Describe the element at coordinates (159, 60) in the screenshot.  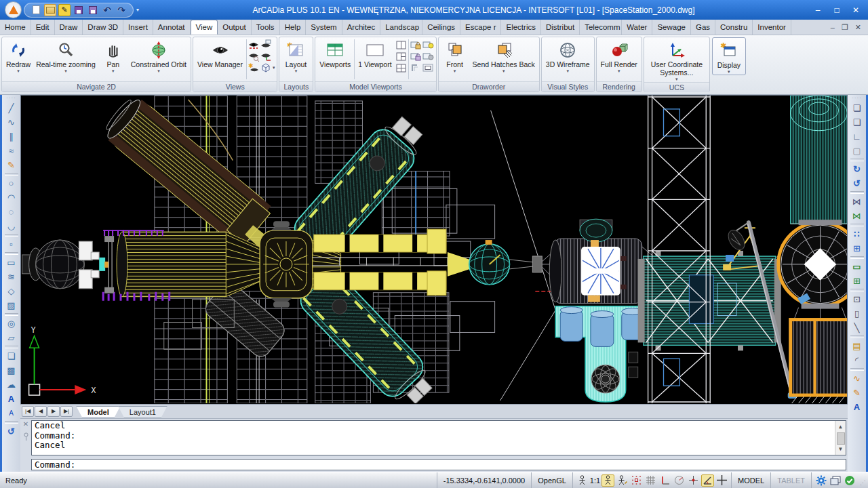
I see `constrained-orbit-button: Constrained Orbit▾` at that location.